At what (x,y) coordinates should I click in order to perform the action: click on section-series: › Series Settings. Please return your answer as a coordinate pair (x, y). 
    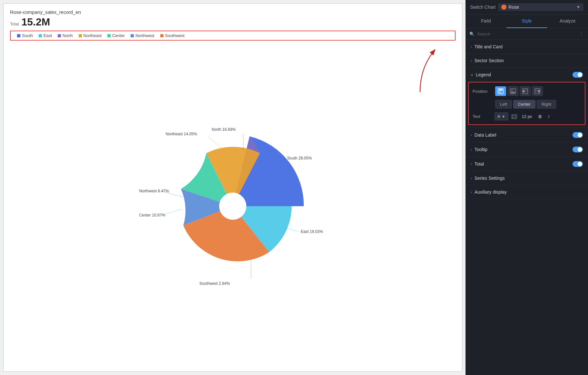
    Looking at the image, I should click on (527, 178).